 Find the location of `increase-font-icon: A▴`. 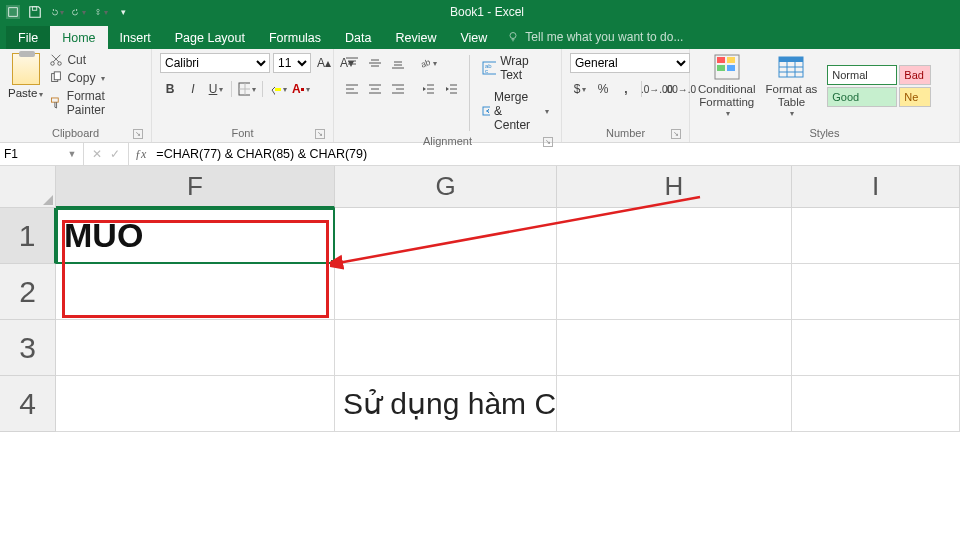

increase-font-icon: A▴ is located at coordinates (324, 63).